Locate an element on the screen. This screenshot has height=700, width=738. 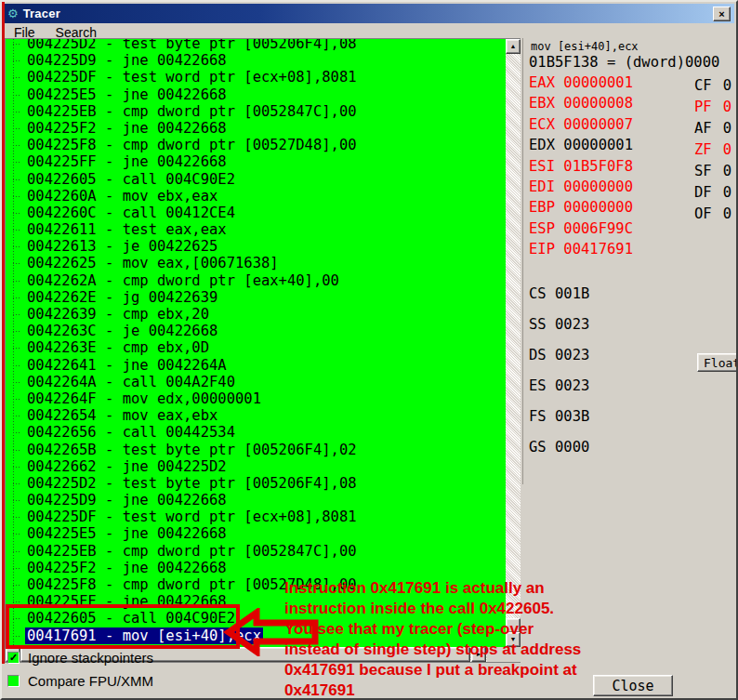
current-instruction: mov [esi+40],ecx is located at coordinates (585, 46).